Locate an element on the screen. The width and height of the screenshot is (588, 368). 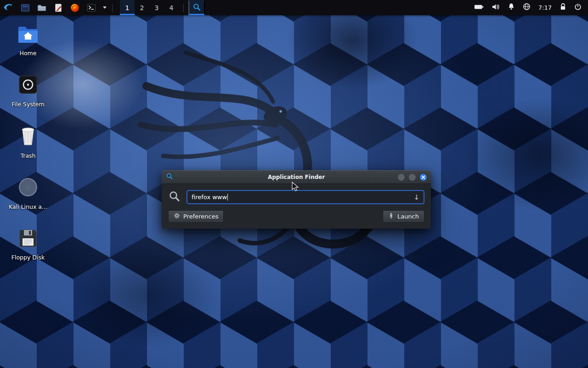
home-folder-icon is located at coordinates (28, 35).